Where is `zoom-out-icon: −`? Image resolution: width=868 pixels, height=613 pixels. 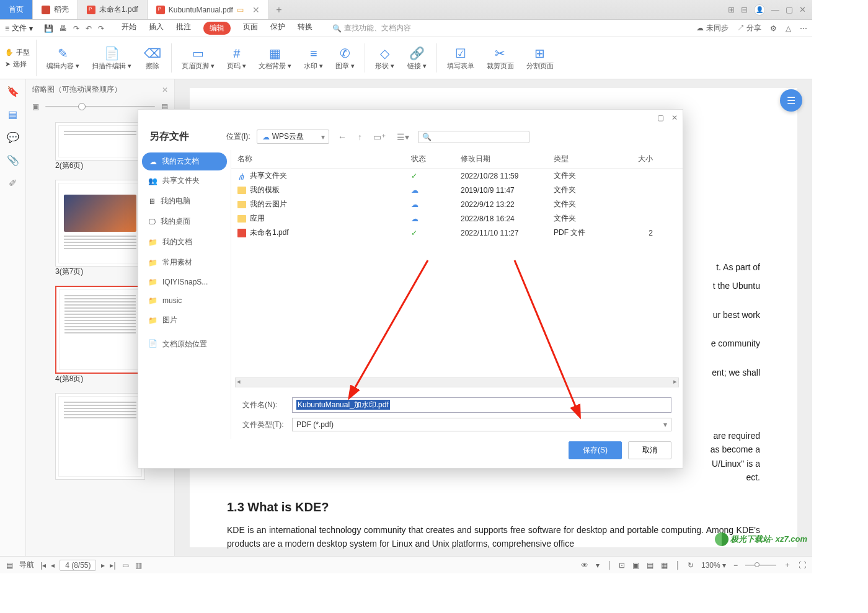
zoom-out-icon: − is located at coordinates (735, 565).